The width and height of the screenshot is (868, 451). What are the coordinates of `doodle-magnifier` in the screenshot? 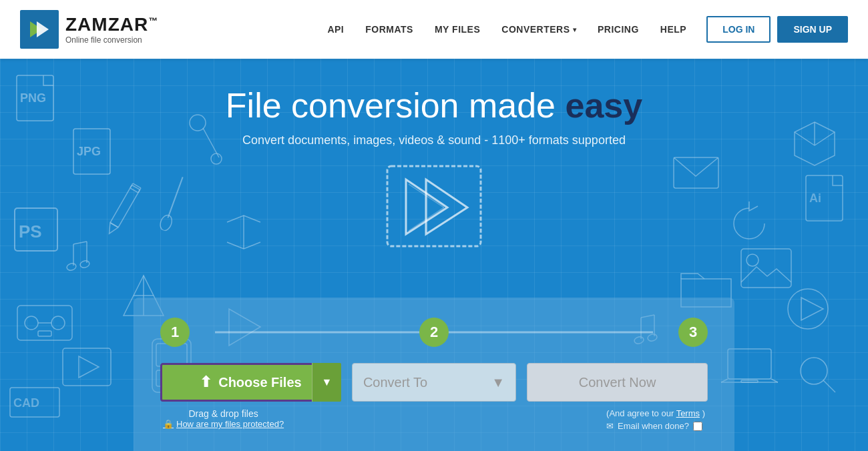 It's located at (817, 375).